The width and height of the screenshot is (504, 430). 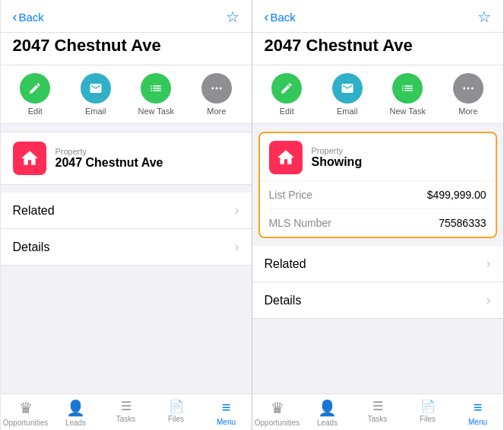 What do you see at coordinates (237, 247) in the screenshot?
I see `details-chevron-icon: ›` at bounding box center [237, 247].